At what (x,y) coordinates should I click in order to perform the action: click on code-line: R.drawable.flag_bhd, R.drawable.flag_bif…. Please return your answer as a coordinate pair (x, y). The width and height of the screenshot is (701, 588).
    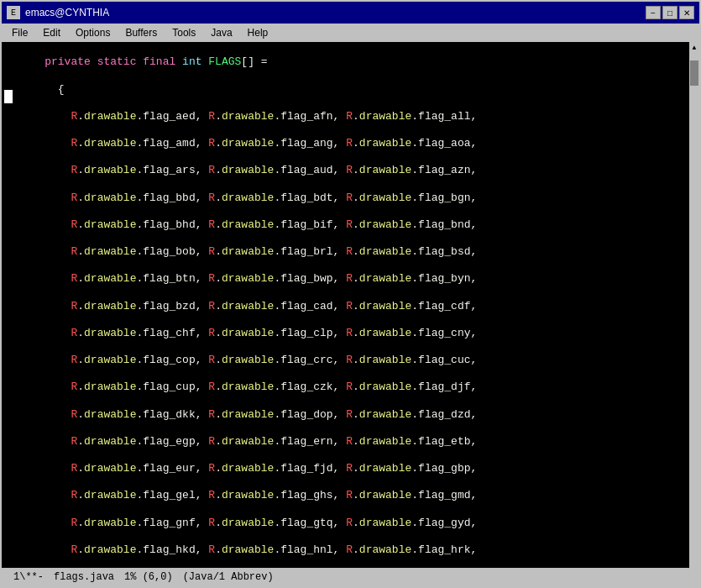
    Looking at the image, I should click on (353, 225).